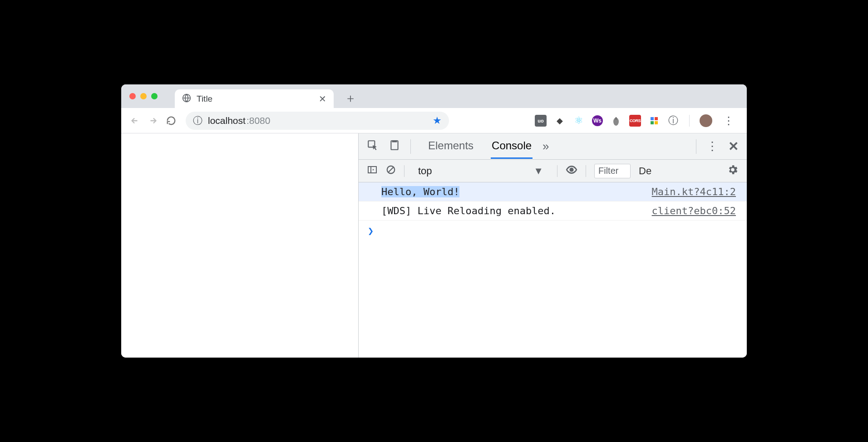 This screenshot has width=868, height=442. Describe the element at coordinates (546, 146) in the screenshot. I see `more-tabs-icon: »` at that location.